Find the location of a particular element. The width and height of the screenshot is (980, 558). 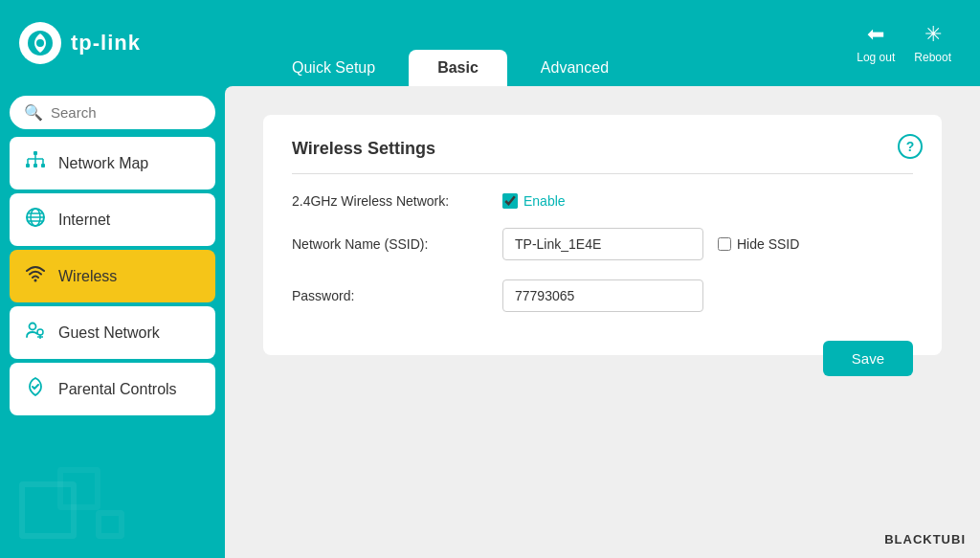

reboot-button: ✳ Reboot is located at coordinates (932, 43).